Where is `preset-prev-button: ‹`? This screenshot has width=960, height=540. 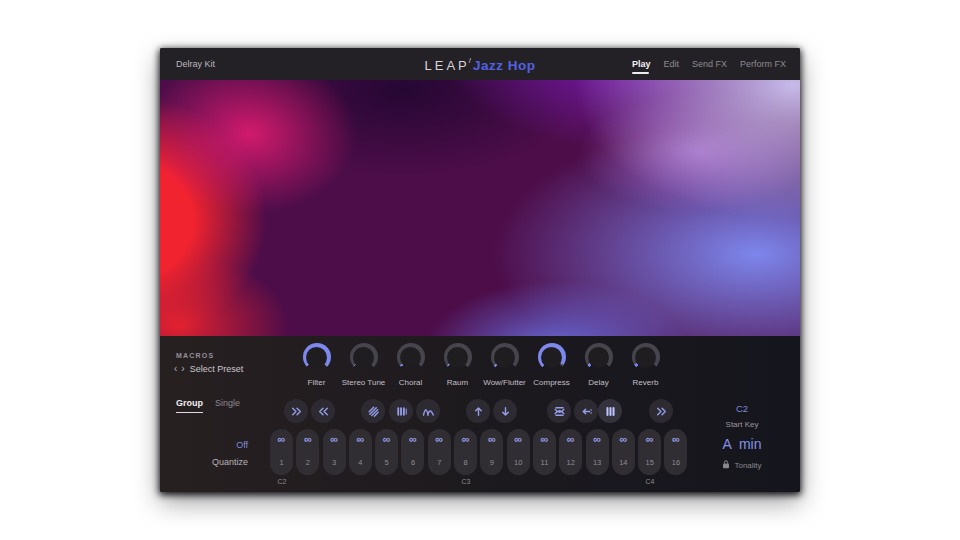 preset-prev-button: ‹ is located at coordinates (176, 368).